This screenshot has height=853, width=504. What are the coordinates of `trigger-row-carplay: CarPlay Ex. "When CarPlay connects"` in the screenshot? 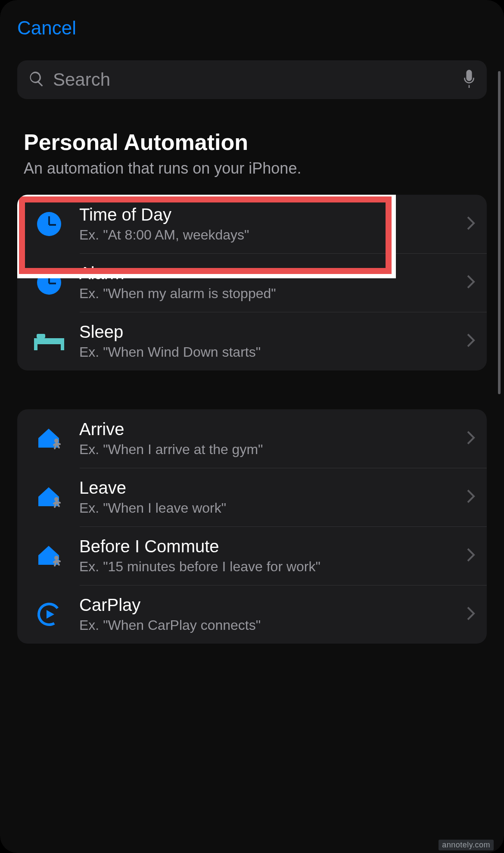 It's located at (252, 614).